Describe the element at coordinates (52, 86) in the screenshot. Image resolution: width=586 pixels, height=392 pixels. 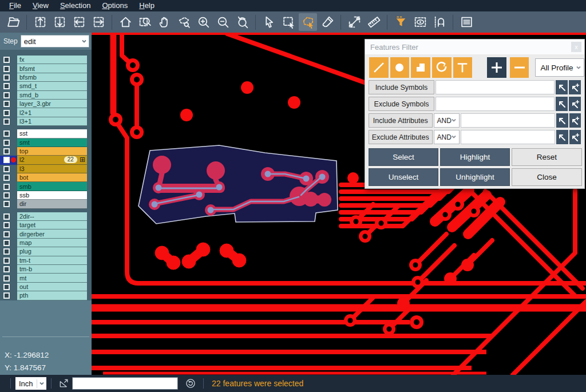
I see `layer-item-smd_t: smd_t` at that location.